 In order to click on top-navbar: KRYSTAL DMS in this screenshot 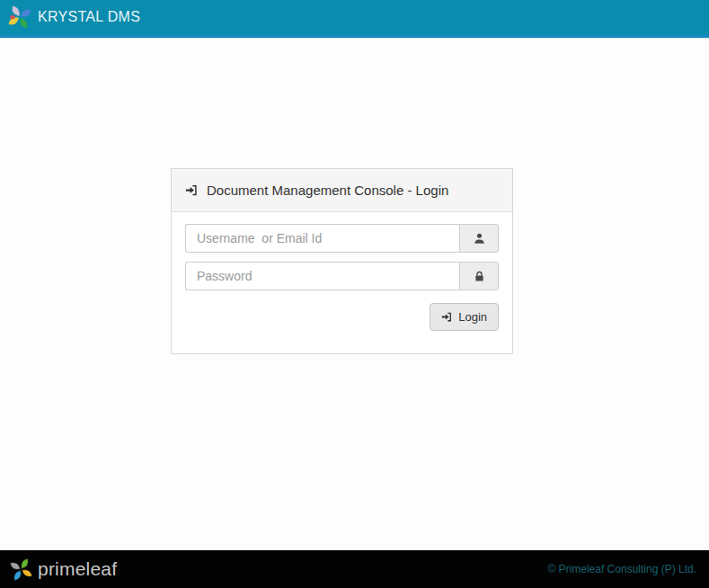, I will do `click(354, 19)`.